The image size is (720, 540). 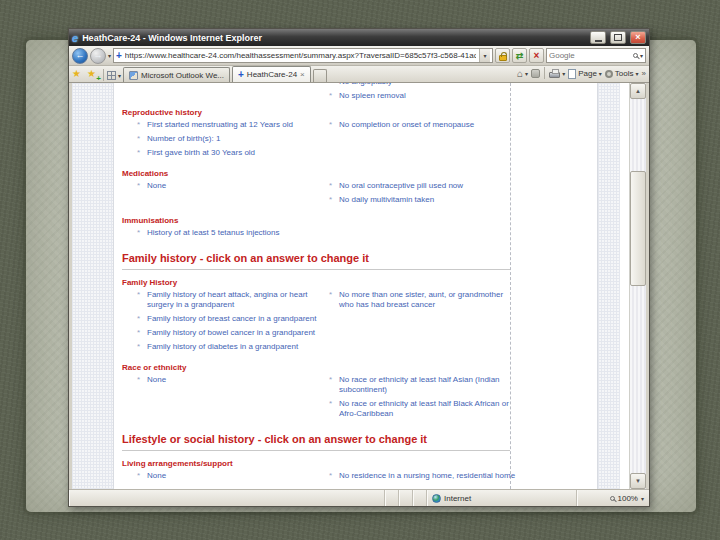 What do you see at coordinates (622, 74) in the screenshot?
I see `tools-menu-button: Tools▾` at bounding box center [622, 74].